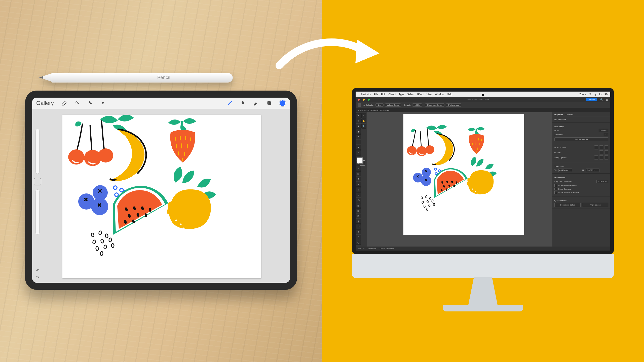 The image size is (644, 362). Describe the element at coordinates (45, 103) in the screenshot. I see `gallery-button: Gallery` at that location.